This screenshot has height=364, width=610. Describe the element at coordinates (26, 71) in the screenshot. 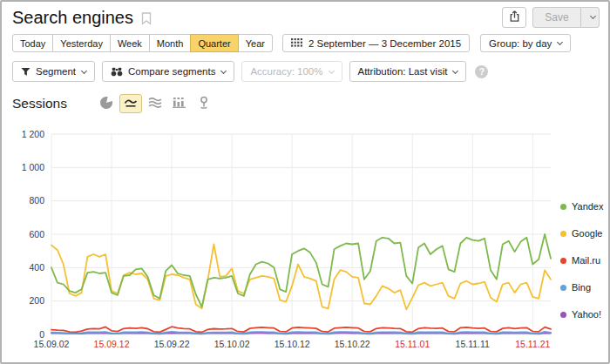

I see `filter-icon` at that location.